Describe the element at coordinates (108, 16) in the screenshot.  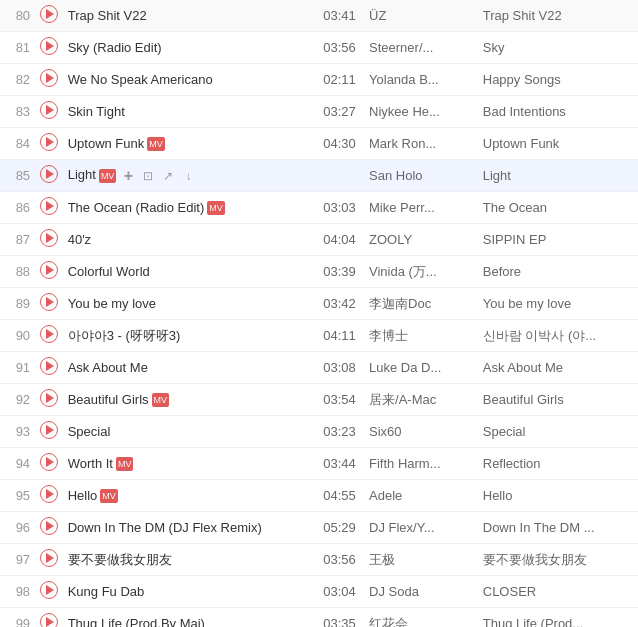
I see `track-title-text: Trap Shit V22` at that location.